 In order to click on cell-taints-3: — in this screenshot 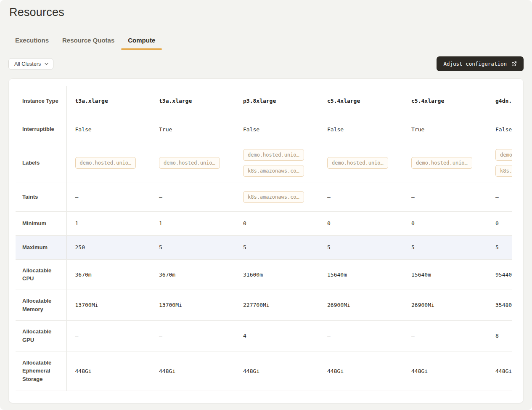, I will do `click(361, 197)`.